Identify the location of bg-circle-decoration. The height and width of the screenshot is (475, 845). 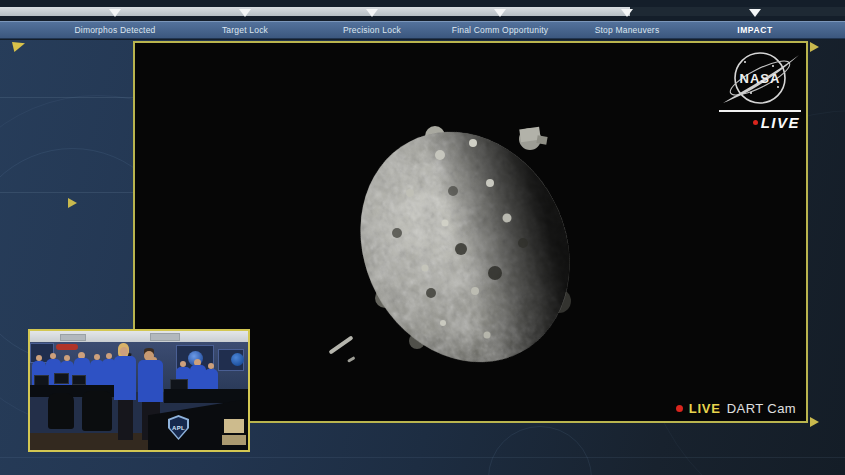
(540, 450).